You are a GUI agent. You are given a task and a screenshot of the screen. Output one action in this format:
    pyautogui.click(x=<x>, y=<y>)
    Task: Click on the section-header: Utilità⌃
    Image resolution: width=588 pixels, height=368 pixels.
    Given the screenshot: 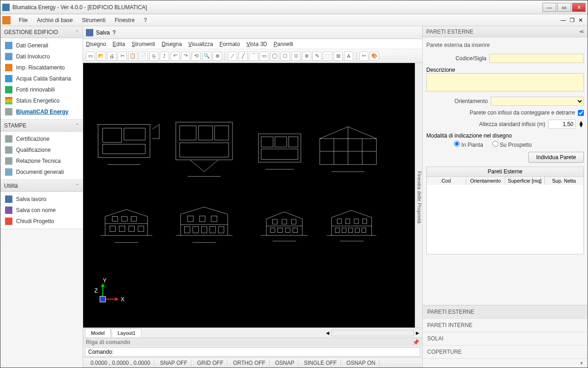 What is the action you would take?
    pyautogui.click(x=41, y=186)
    